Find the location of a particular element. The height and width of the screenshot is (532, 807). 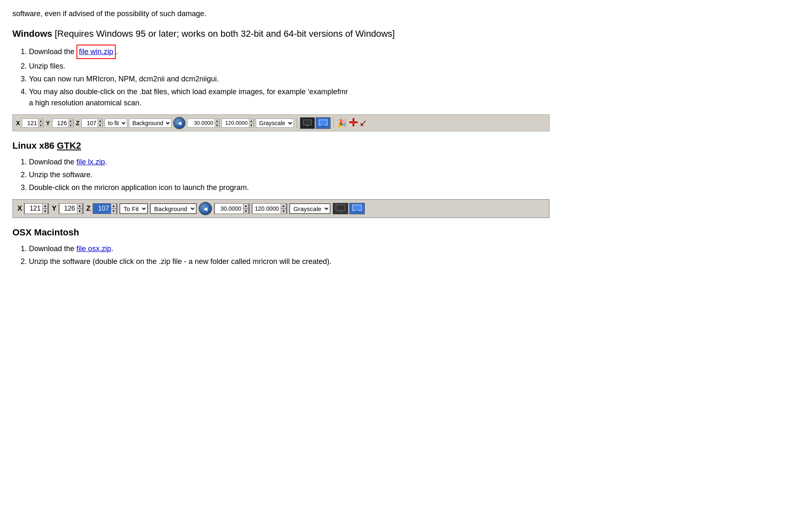

windows-step-1-text-after: . is located at coordinates (117, 52).